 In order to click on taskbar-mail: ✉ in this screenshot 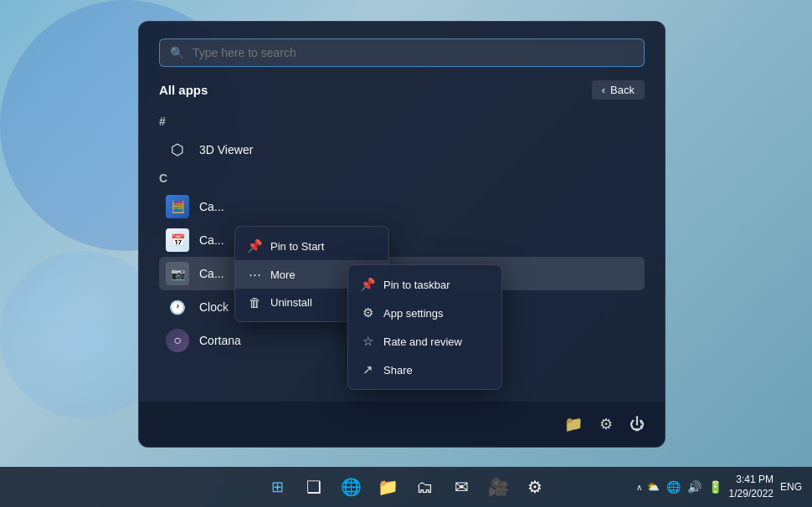, I will do `click(461, 487)`.